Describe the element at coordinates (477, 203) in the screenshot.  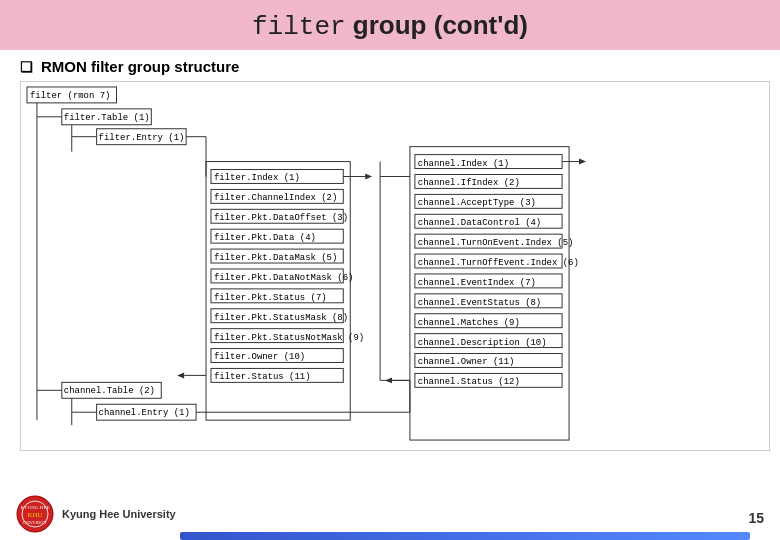
I see `svg-text: channel.AcceptType (3)` at that location.